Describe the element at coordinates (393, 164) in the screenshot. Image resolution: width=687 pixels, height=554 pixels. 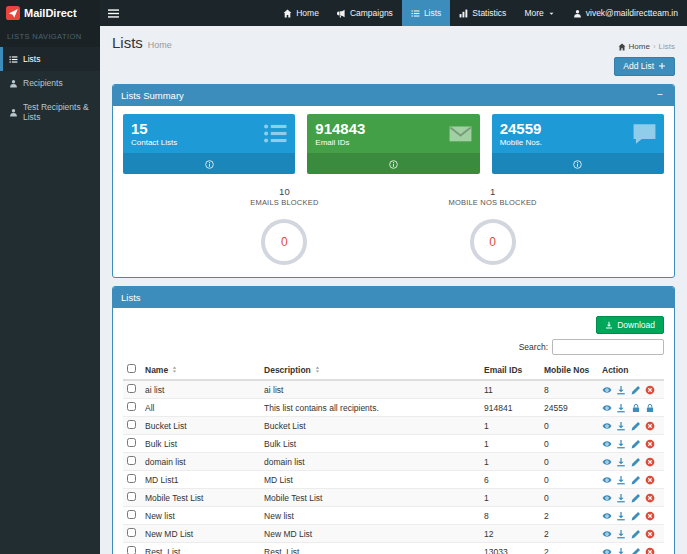
I see `email-ids-info-footer` at that location.